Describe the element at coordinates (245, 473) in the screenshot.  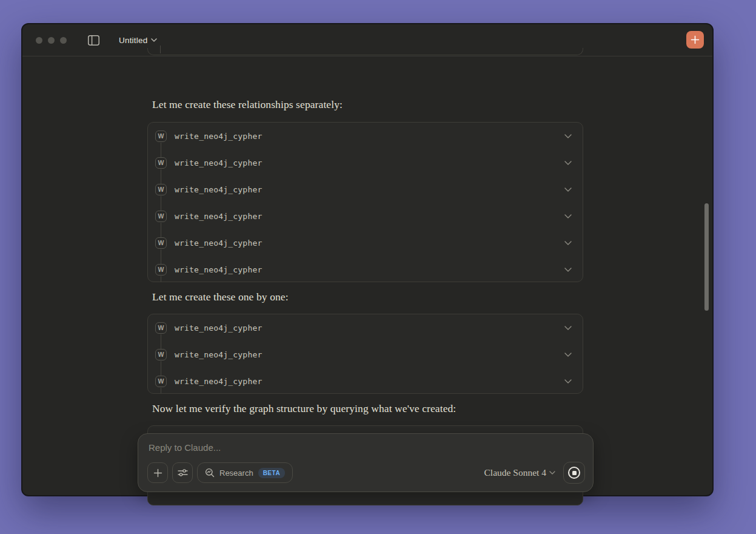
I see `research-button: Research BETA` at that location.